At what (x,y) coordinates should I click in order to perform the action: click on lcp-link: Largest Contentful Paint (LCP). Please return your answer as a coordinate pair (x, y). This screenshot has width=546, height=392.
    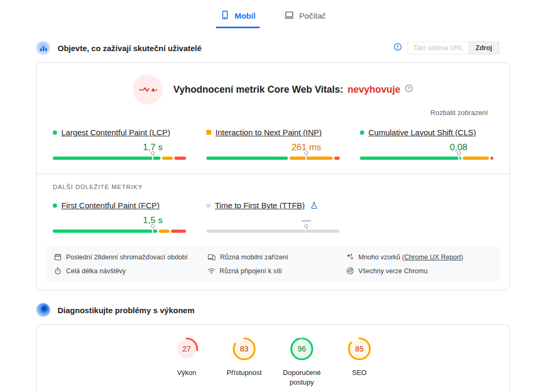
    Looking at the image, I should click on (116, 132).